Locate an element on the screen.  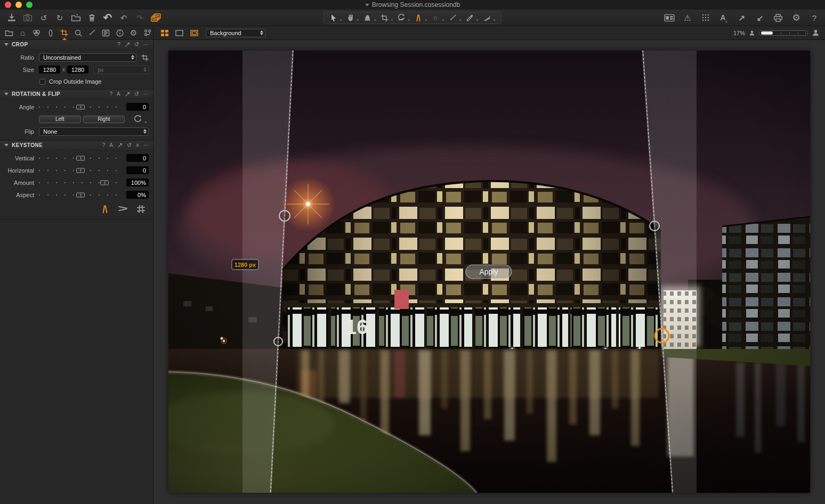
multi-view-button is located at coordinates (164, 33).